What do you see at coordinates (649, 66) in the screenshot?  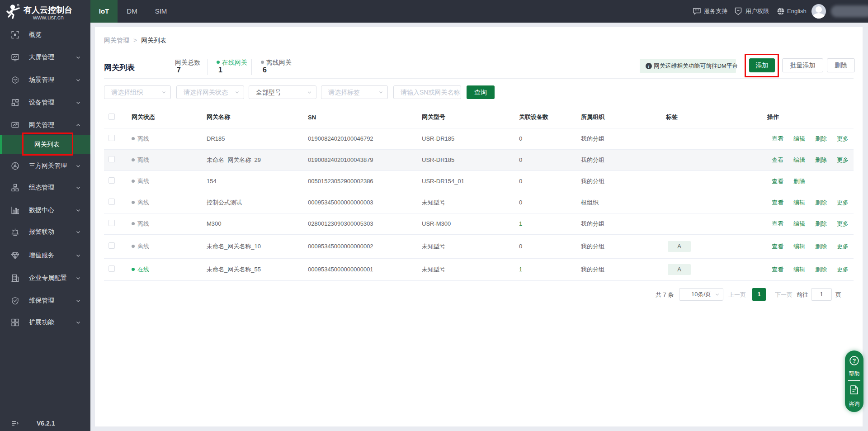 I see `svg-text: i` at bounding box center [649, 66].